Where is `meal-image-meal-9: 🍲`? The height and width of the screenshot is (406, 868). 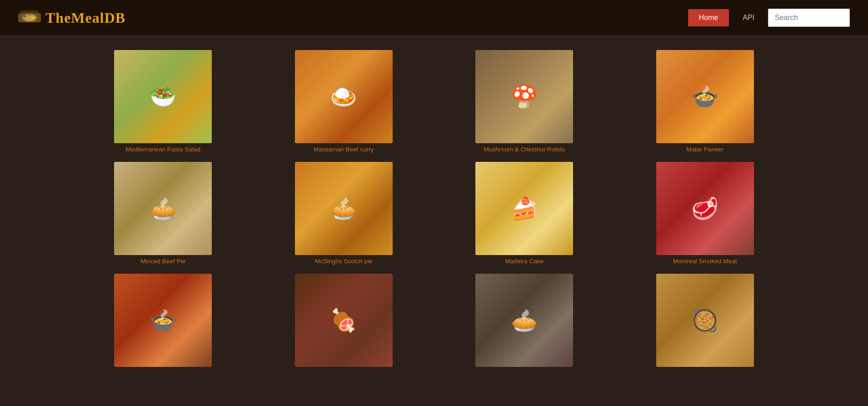
meal-image-meal-9: 🍲 is located at coordinates (163, 320).